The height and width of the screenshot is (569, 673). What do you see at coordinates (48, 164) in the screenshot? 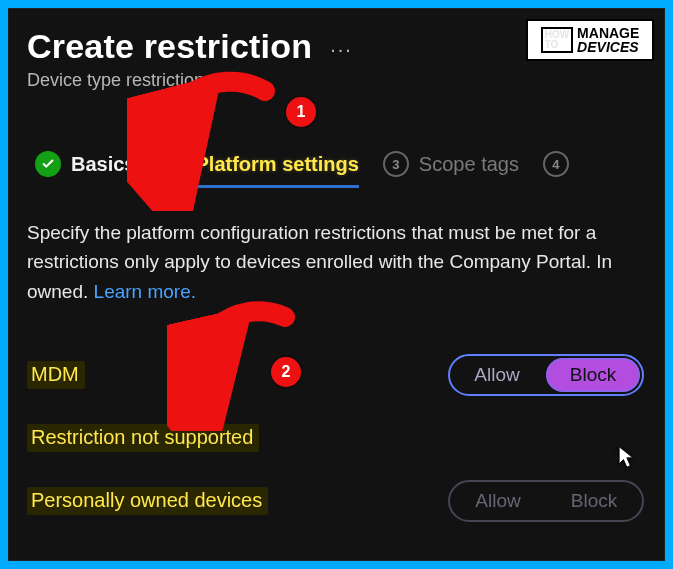
I see `checkmark-icon` at bounding box center [48, 164].